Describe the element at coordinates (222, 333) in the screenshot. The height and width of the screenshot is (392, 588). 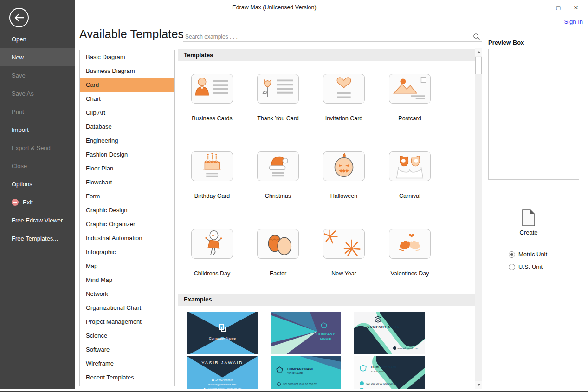
I see `example-card-bowtie-front: Company Name` at that location.